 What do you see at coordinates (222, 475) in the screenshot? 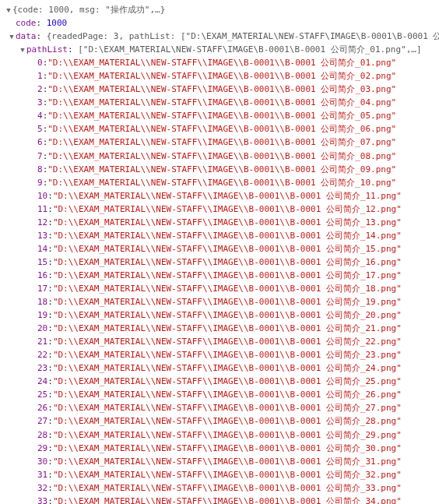
I see `pathlist-item: 31: "D:\\EXAM_MATERIAL\\NEW-STAFF\\IMAGE…` at bounding box center [222, 475].